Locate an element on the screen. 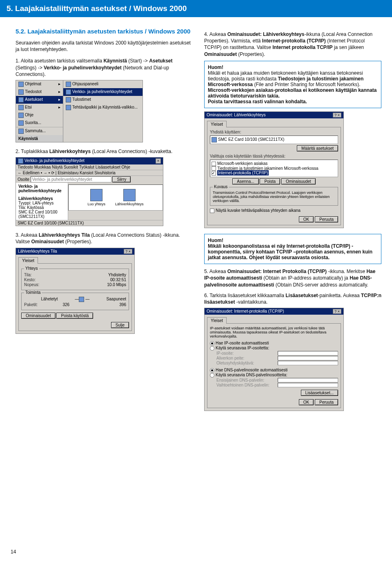  note-1: Huom! Mikäli et halua jakaa muiden tieto… is located at coordinates (293, 84).